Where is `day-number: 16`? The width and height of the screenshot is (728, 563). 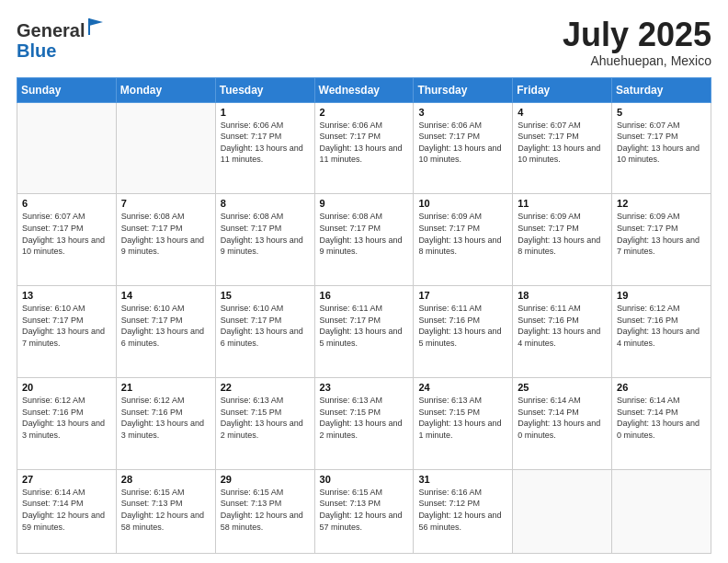
day-number: 16 is located at coordinates (364, 295).